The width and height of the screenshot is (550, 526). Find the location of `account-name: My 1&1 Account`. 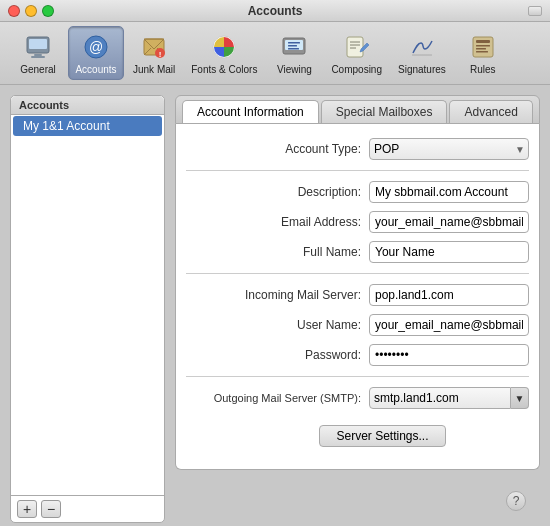

account-name: My 1&1 Account is located at coordinates (66, 126).